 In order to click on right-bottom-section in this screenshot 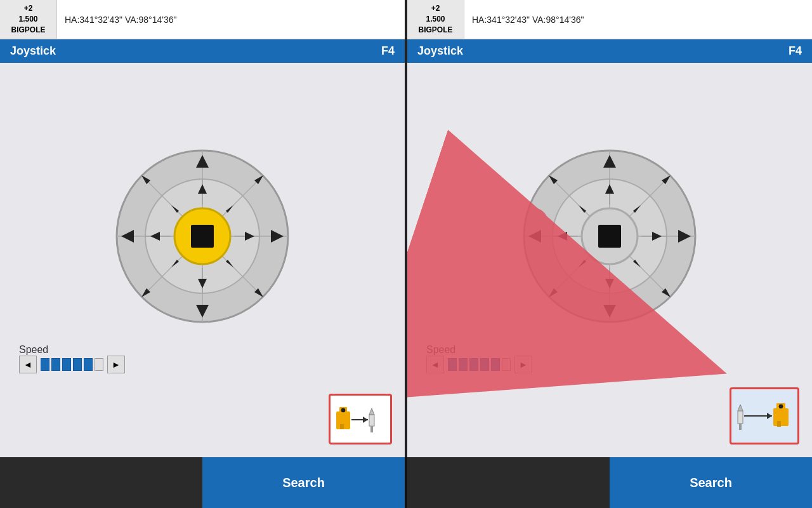, I will do `click(509, 483)`.